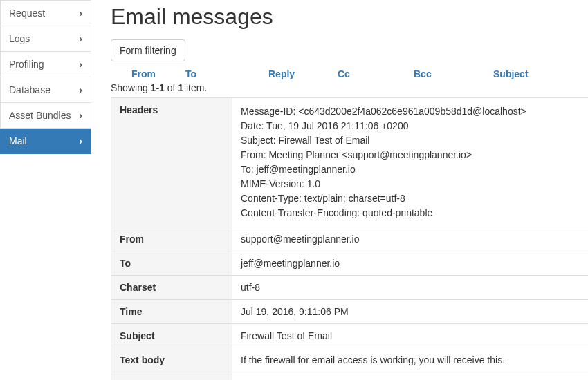 The width and height of the screenshot is (588, 380). I want to click on value-successfully-sent: Yes, so click(411, 377).